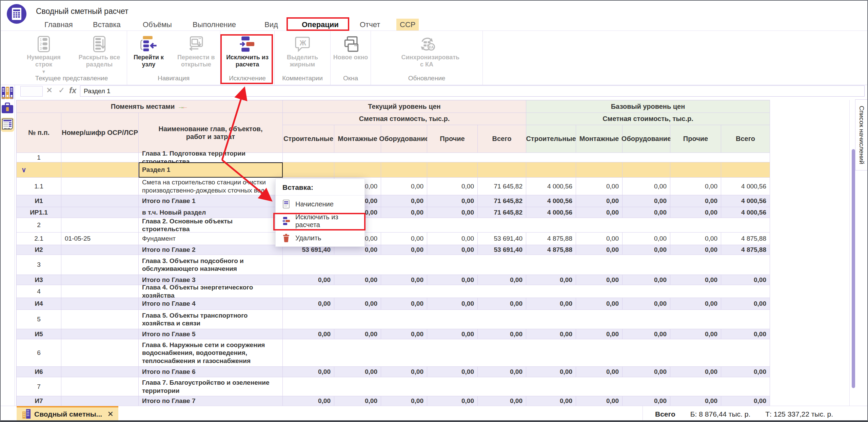  What do you see at coordinates (320, 238) in the screenshot?
I see `menu-item-delete: Удалить` at bounding box center [320, 238].